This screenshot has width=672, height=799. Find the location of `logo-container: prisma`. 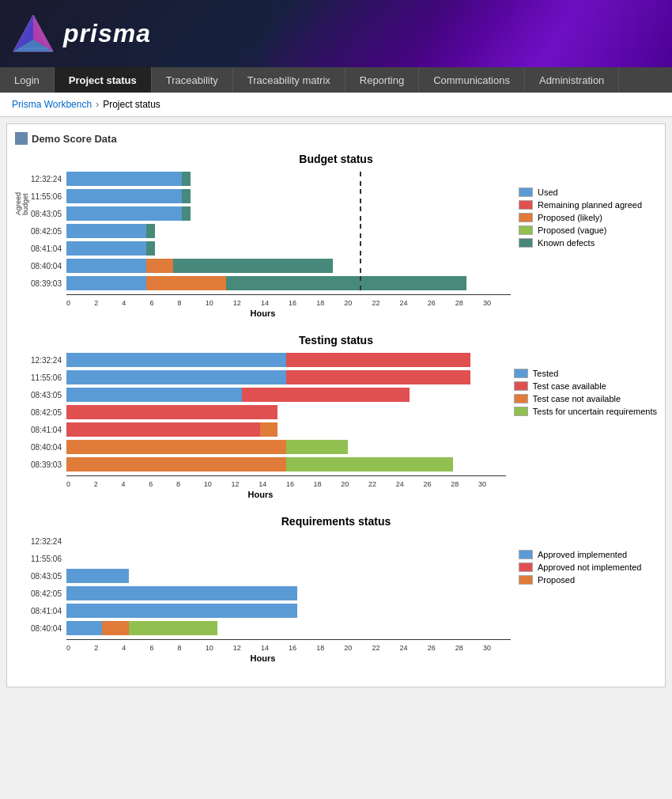

logo-container: prisma is located at coordinates (81, 33).